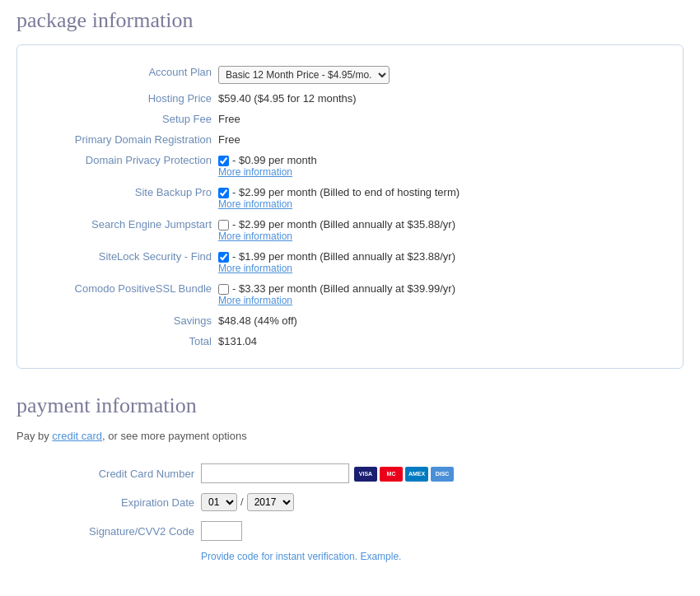 The image size is (700, 596). What do you see at coordinates (350, 341) in the screenshot?
I see `package-row: Total$131.04` at bounding box center [350, 341].